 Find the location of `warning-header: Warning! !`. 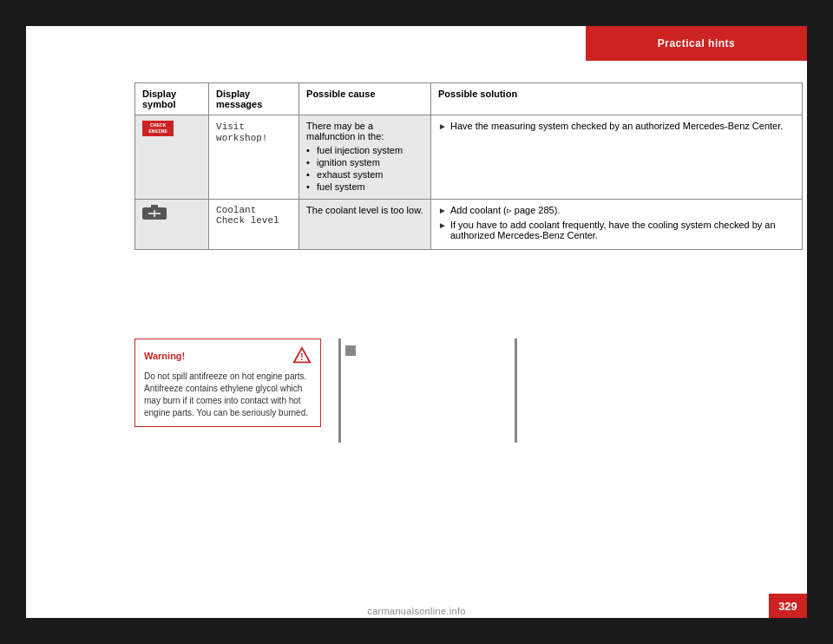

warning-header: Warning! ! is located at coordinates (227, 356).